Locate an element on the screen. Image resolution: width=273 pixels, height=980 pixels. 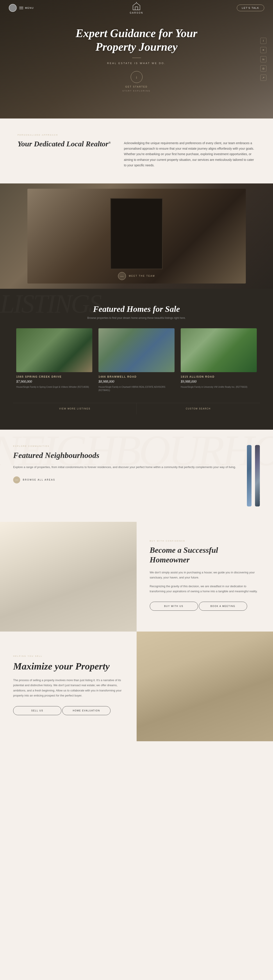
neighbourhood-label-2: CoalHarbour is located at coordinates (259, 496).